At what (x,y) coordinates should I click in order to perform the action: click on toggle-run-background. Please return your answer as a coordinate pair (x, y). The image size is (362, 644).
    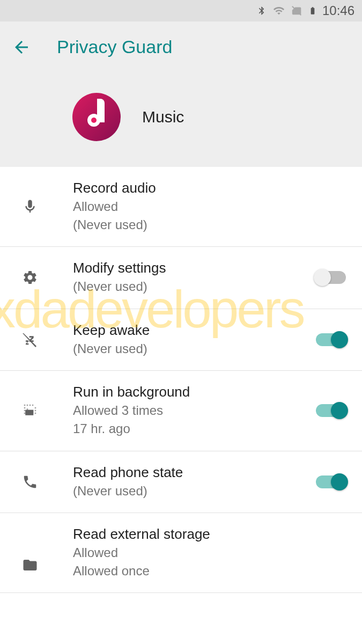
    Looking at the image, I should click on (331, 411).